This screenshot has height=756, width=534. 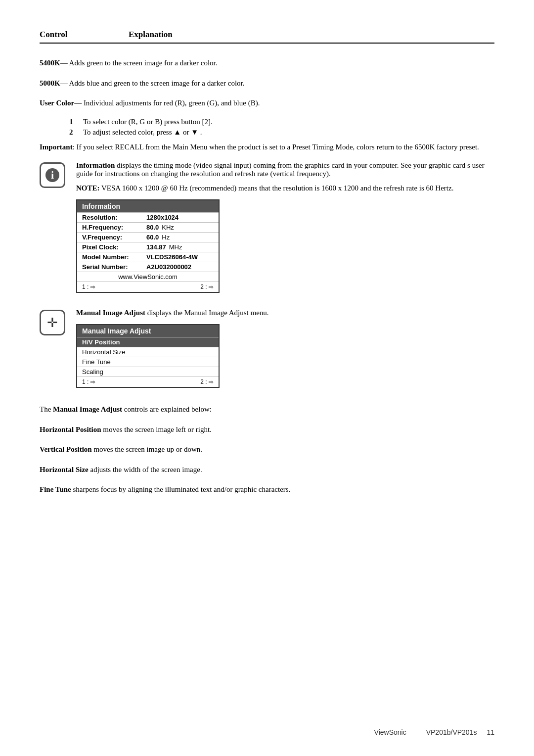 What do you see at coordinates (57, 103) in the screenshot?
I see `term-user-color: User Color` at bounding box center [57, 103].